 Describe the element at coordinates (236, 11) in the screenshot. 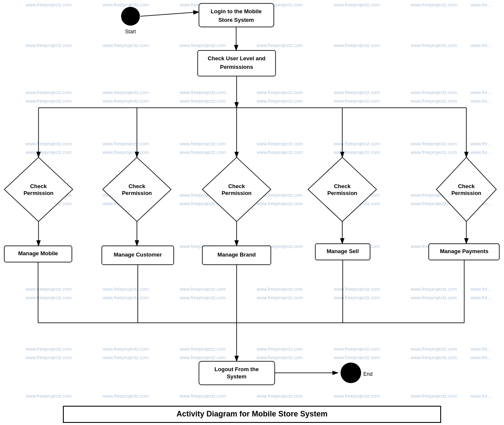

I see `login-text-line1: Login to the Mobile` at that location.